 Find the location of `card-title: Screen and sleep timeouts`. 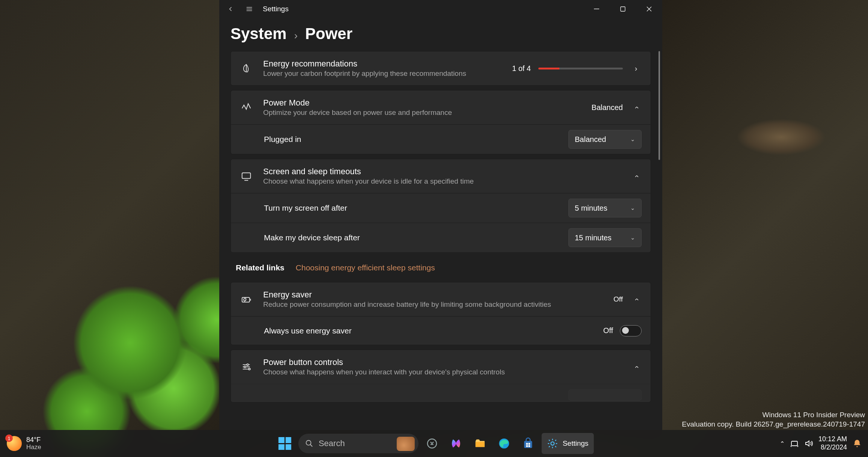

card-title: Screen and sleep timeouts is located at coordinates (447, 172).